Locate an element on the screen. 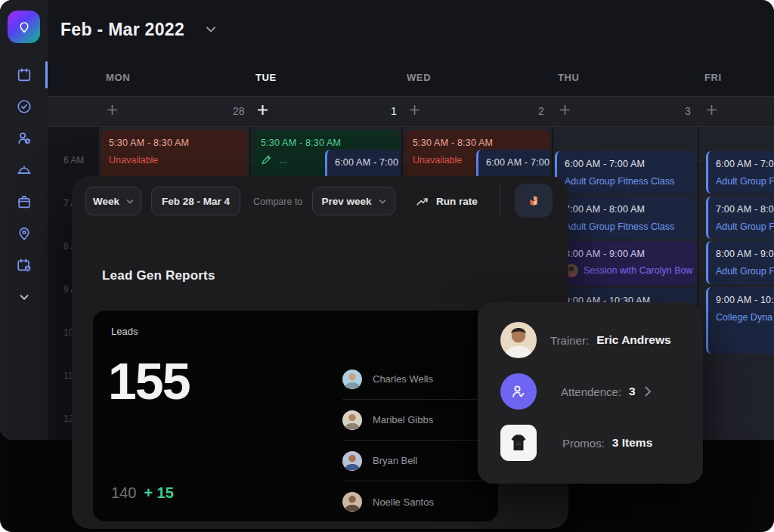 The height and width of the screenshot is (532, 774). day-number-tue: 1 is located at coordinates (394, 111).